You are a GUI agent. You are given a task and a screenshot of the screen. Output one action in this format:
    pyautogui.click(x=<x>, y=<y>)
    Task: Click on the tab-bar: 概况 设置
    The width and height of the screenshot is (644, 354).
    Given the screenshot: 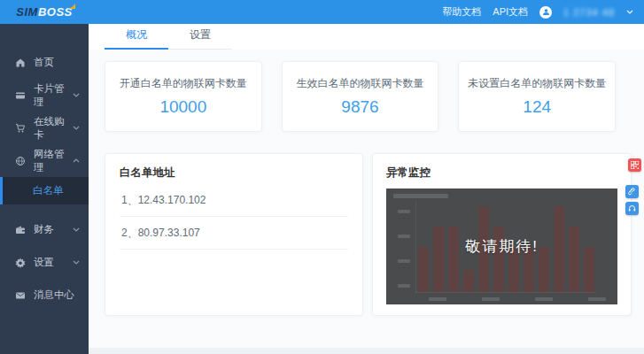 What is the action you would take?
    pyautogui.click(x=367, y=37)
    